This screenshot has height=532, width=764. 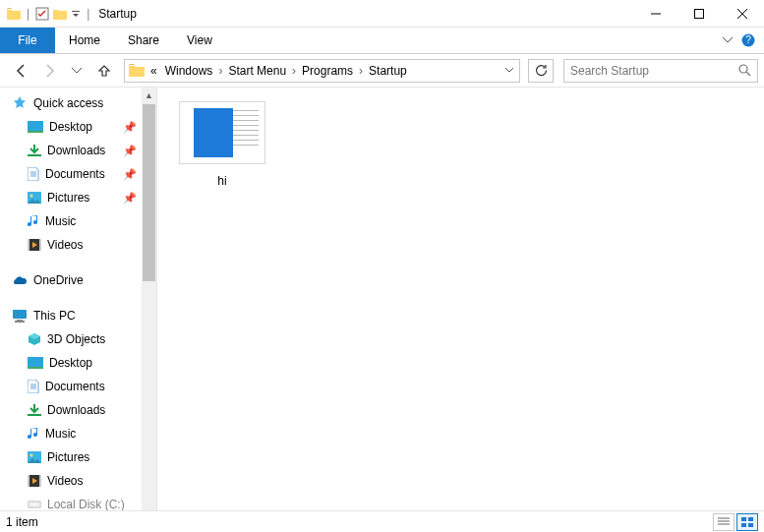 What do you see at coordinates (79, 410) in the screenshot?
I see `tree-pc-downloads: Downloads` at bounding box center [79, 410].